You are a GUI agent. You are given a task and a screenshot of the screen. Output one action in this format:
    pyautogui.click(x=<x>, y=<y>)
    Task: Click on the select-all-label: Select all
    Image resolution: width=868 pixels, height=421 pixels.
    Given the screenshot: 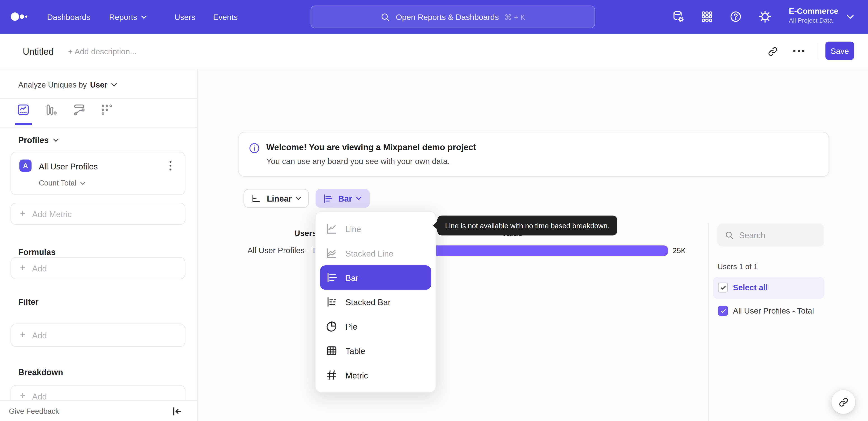 What is the action you would take?
    pyautogui.click(x=750, y=287)
    